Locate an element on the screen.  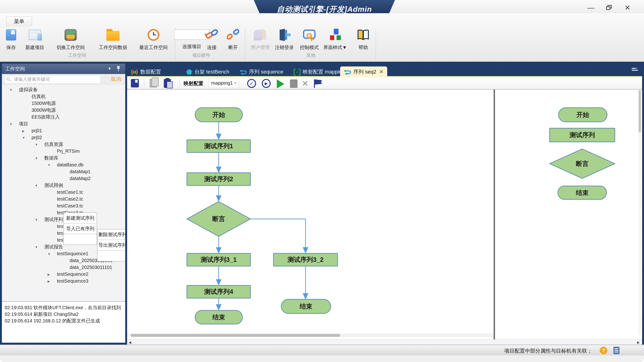
ribbon-separator is located at coordinates (245, 44).